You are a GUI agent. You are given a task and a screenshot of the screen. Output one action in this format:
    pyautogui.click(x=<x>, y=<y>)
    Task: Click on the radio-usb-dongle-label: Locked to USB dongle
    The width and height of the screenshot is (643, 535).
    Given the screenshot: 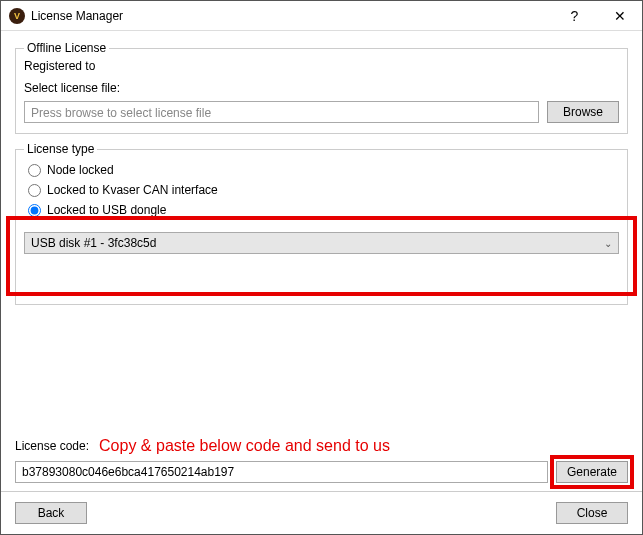 What is the action you would take?
    pyautogui.click(x=106, y=210)
    